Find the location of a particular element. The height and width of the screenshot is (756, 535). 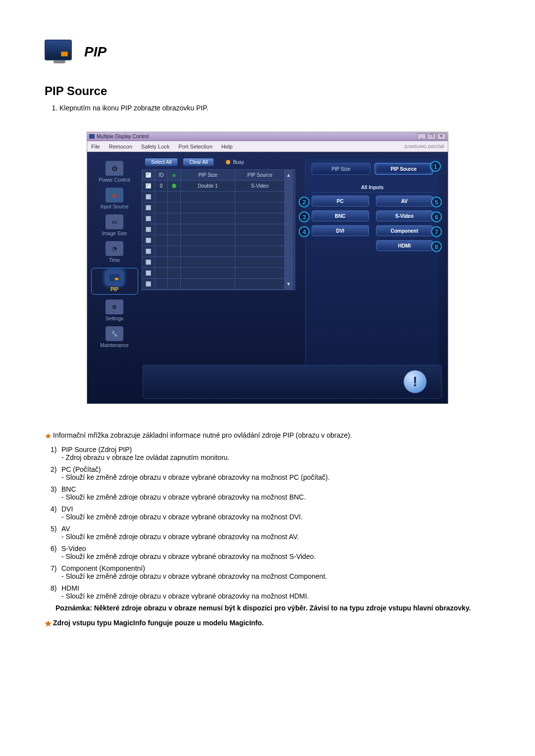

scroll-down-button: ▼ is located at coordinates (289, 284).